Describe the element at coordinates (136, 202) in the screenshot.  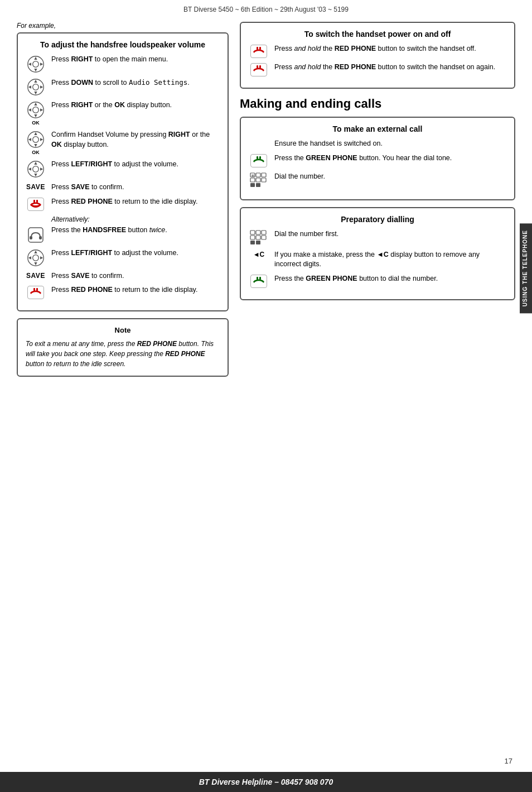
I see `adjust-step-7-text: Press RED PHONE to return to the idle di…` at that location.